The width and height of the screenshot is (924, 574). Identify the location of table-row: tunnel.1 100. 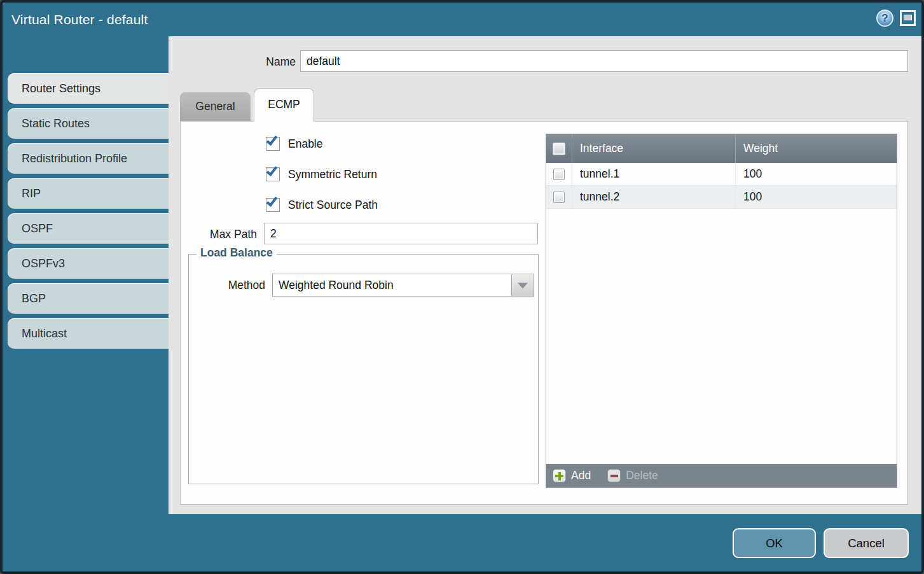
(721, 174).